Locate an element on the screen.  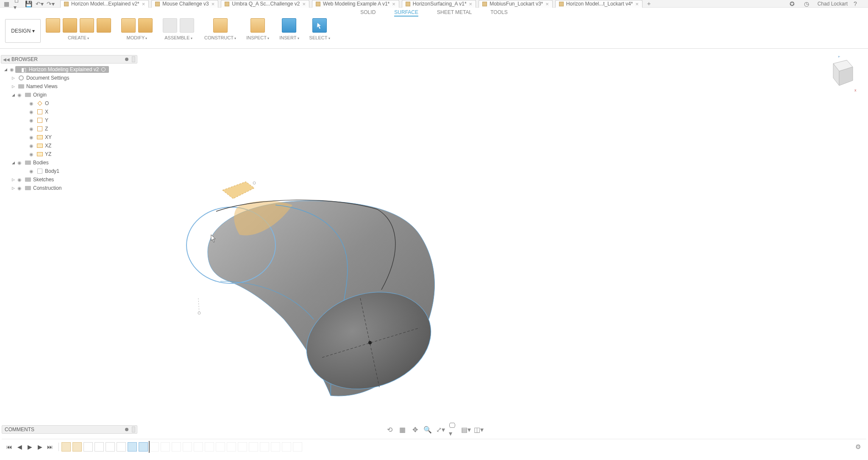
tab-web-modeling: Web Modeling Example A v1* × is located at coordinates (356, 4).